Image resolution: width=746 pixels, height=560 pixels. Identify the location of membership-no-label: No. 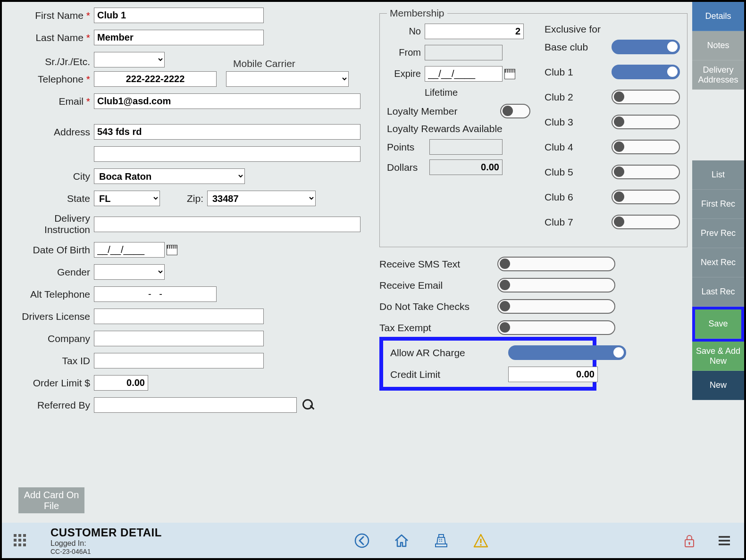
(406, 31).